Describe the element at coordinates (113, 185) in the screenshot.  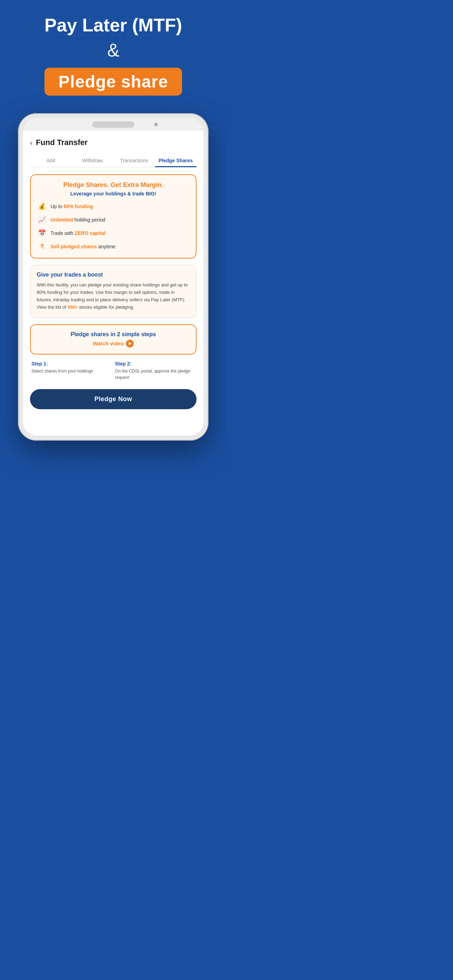
I see `promo-headline: Pledge Shares. Get Extra Margin.` at that location.